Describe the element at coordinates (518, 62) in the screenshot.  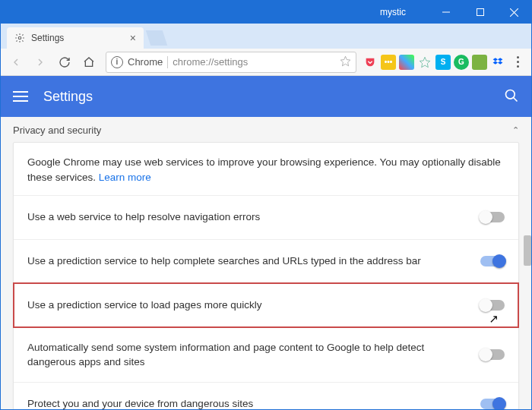
I see `chrome-menu-button` at that location.